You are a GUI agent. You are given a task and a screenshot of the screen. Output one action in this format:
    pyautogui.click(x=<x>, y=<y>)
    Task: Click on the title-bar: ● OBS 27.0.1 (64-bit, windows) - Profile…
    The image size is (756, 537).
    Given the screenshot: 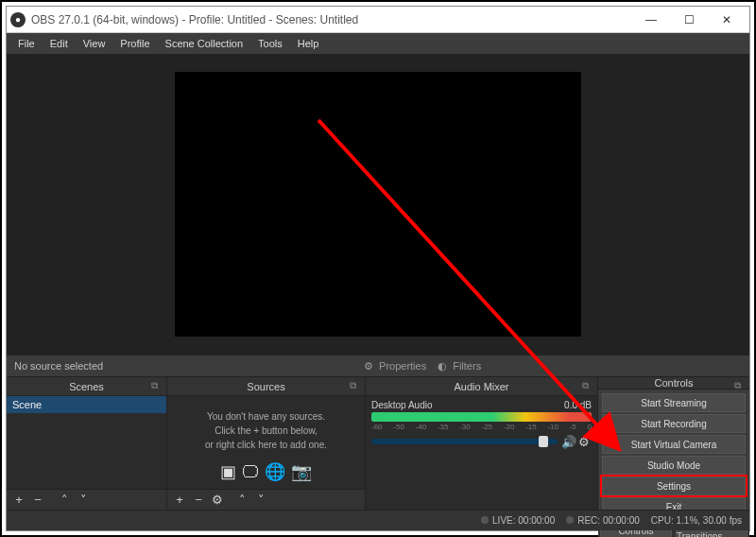 What is the action you would take?
    pyautogui.click(x=378, y=20)
    